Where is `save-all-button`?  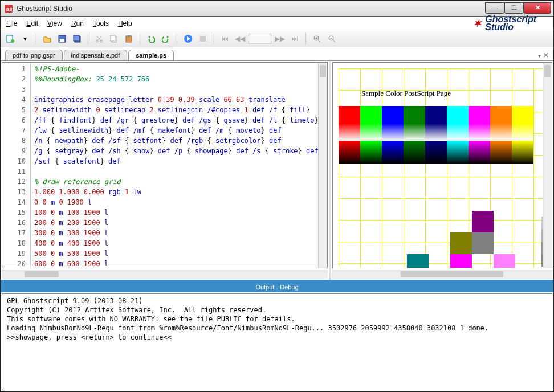
save-all-button is located at coordinates (77, 39).